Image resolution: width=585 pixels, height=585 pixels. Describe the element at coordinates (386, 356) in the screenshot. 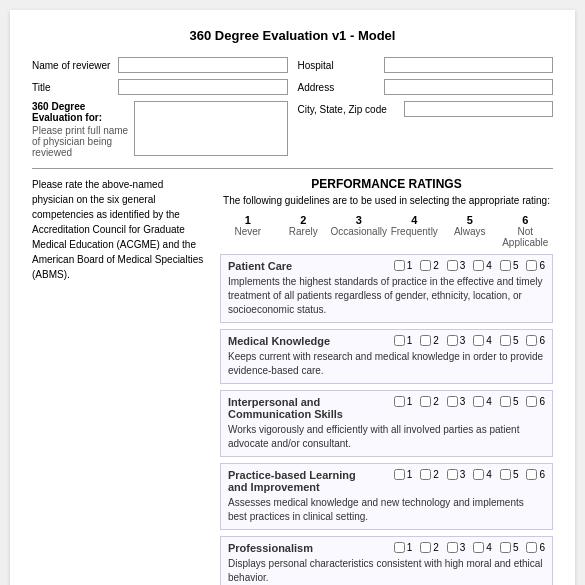

I see `category-block: Medical Knowledge123456Keeps current wit…` at that location.